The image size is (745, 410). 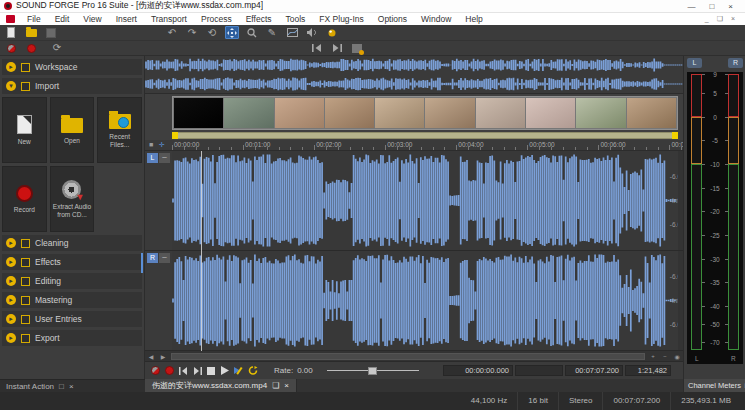 I want to click on menu-process: Process, so click(x=216, y=19).